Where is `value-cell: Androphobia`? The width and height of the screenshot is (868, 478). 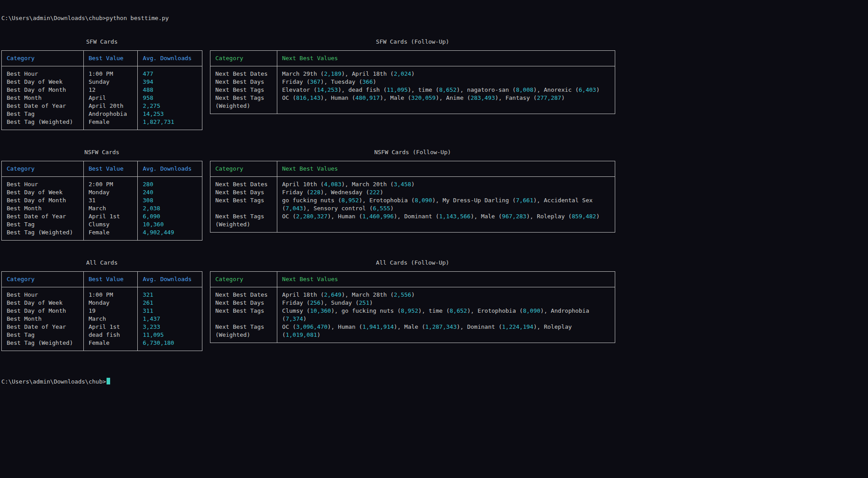
value-cell: Androphobia is located at coordinates (111, 114).